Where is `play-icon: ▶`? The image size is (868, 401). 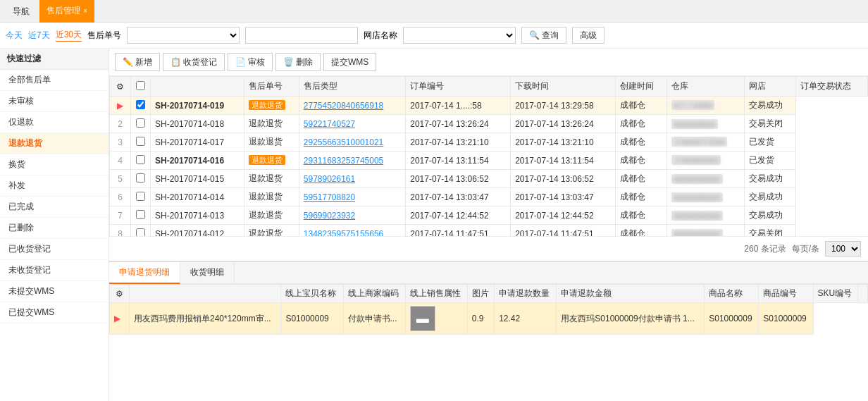
play-icon: ▶ is located at coordinates (120, 106).